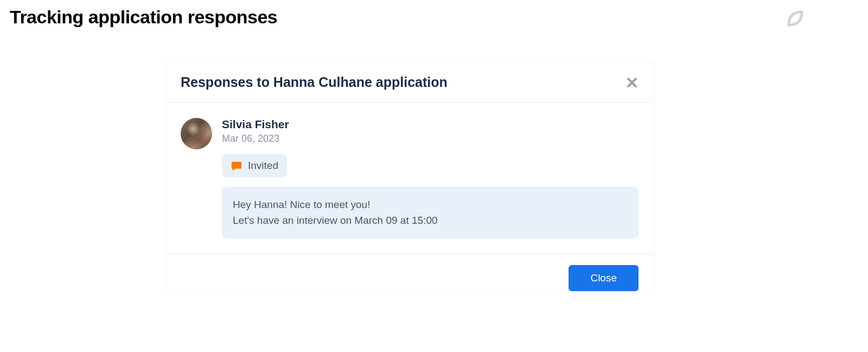 The height and width of the screenshot is (352, 868). Describe the element at coordinates (410, 82) in the screenshot. I see `modal-header: Responses to Hanna Culhane application` at that location.